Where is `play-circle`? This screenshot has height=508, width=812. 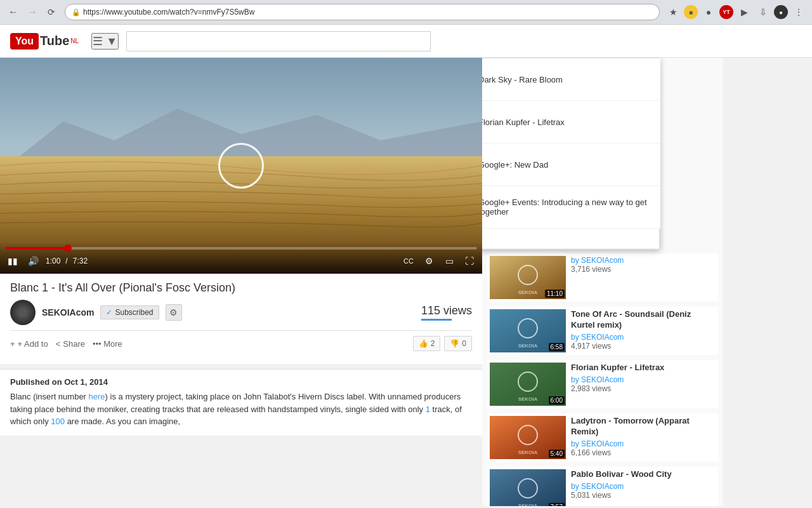 play-circle is located at coordinates (241, 166).